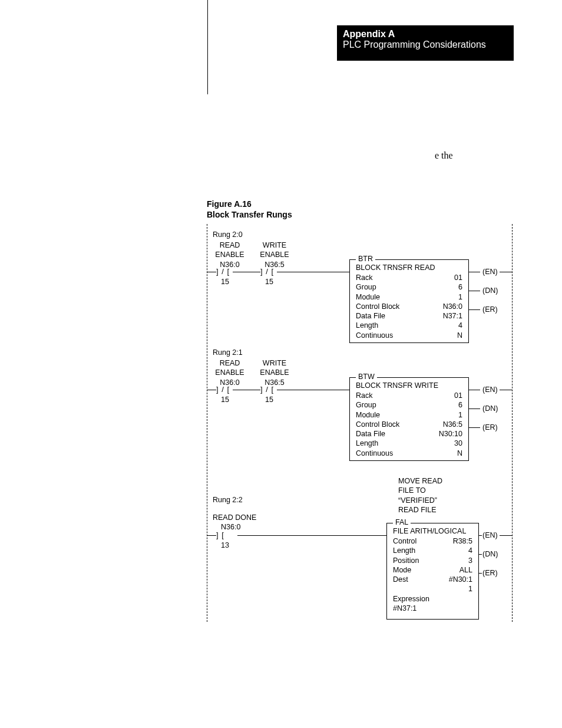  What do you see at coordinates (425, 45) in the screenshot?
I see `appendix-subtitle: PLC Programming Considerations` at bounding box center [425, 45].